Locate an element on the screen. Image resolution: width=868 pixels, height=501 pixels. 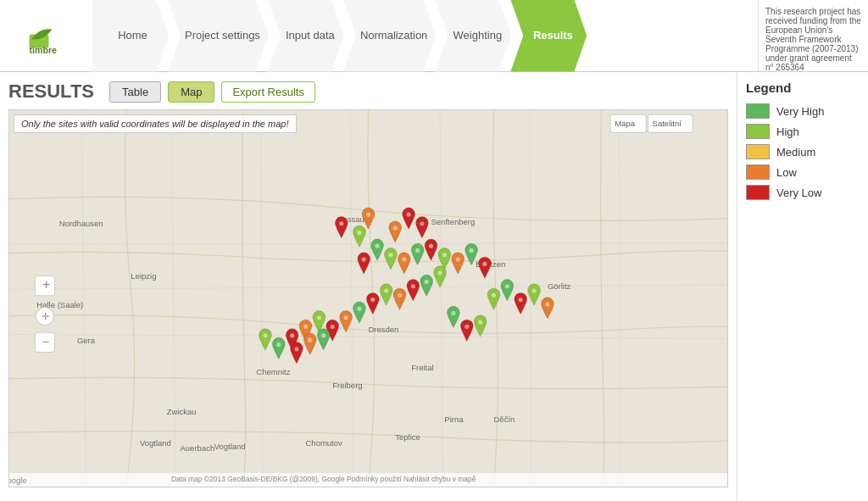
svg-text: Teplice is located at coordinates (408, 437).